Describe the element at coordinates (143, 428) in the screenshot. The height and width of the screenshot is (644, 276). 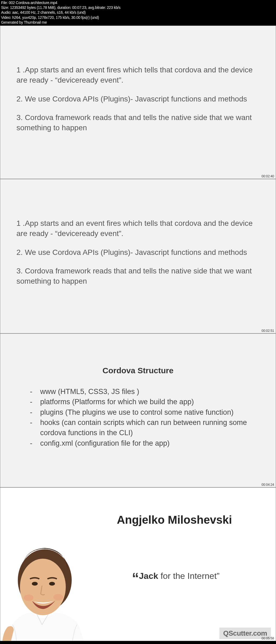
I see `list-item: hooks (can contain scripts which can run…` at that location.